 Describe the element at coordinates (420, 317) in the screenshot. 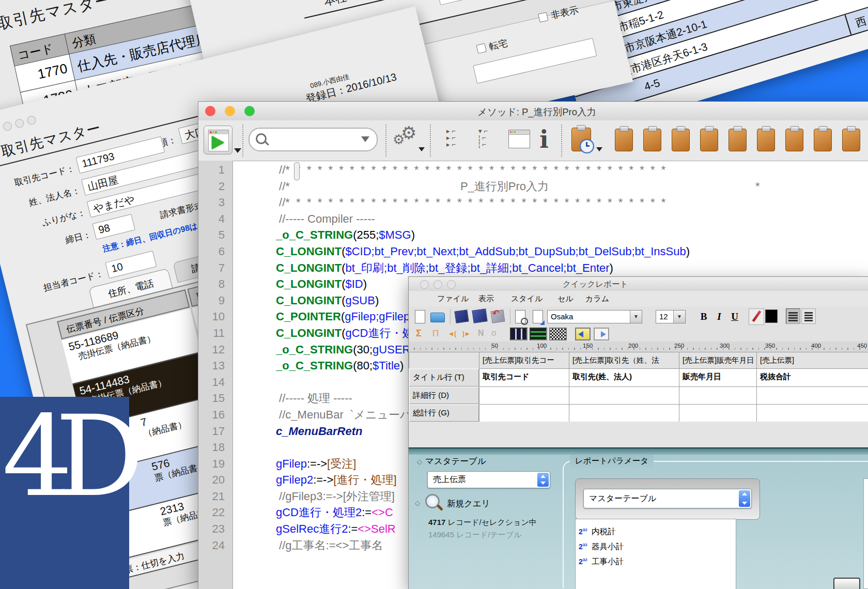

I see `new-document-icon` at that location.